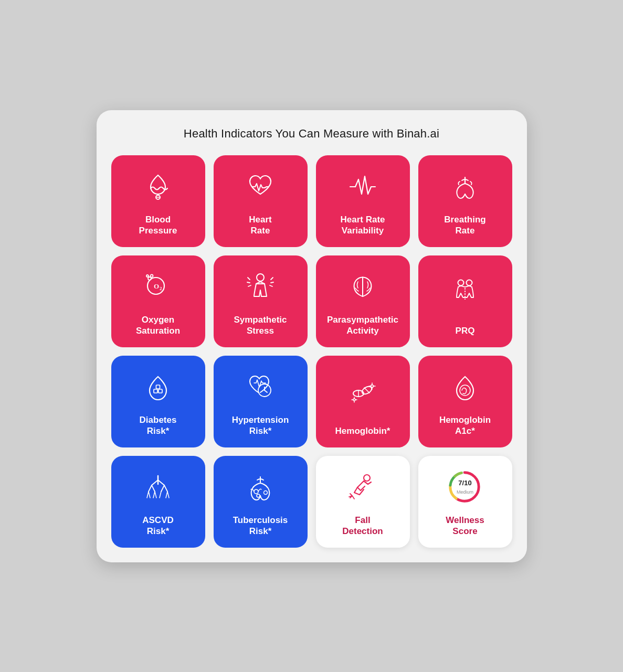 Image resolution: width=623 pixels, height=672 pixels. What do you see at coordinates (465, 526) in the screenshot?
I see `wellness-score-label: WellnessScore` at bounding box center [465, 526].